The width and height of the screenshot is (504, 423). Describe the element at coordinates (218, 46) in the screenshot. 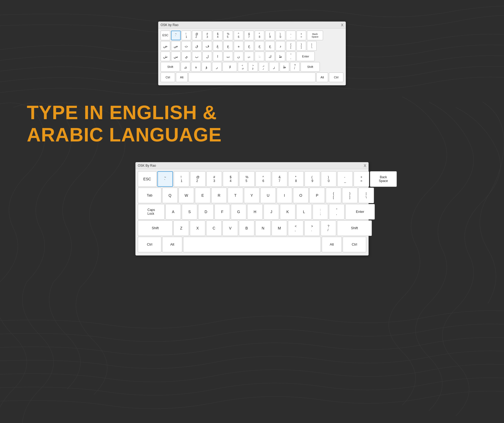

I see `key-arabic-ghain: غ` at that location.